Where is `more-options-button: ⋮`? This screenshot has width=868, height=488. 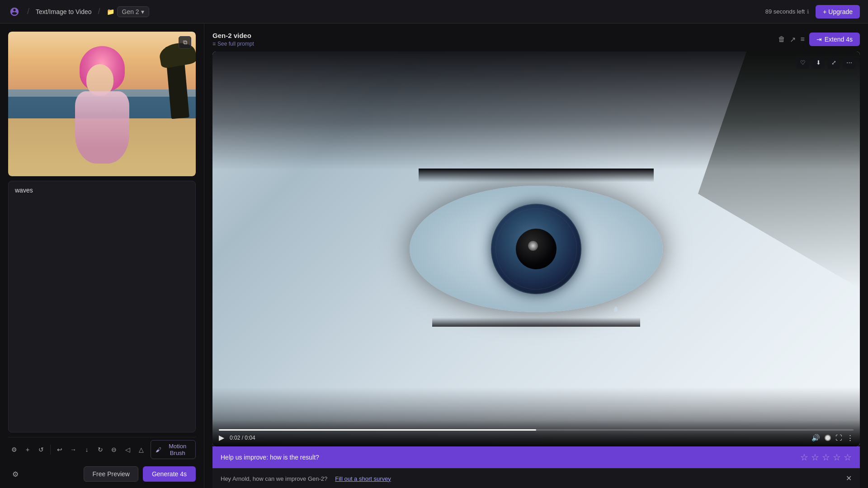 more-options-button: ⋮ is located at coordinates (850, 438).